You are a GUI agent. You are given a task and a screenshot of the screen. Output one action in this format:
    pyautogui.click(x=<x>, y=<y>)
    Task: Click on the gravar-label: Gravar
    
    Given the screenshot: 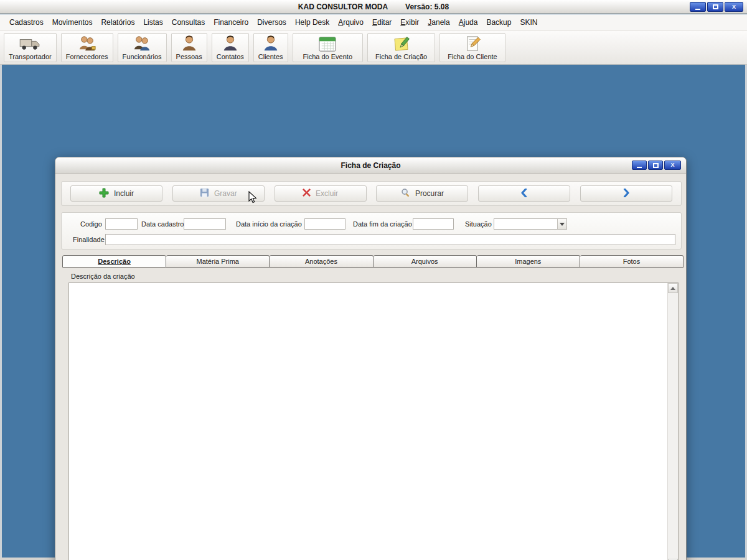 What is the action you would take?
    pyautogui.click(x=225, y=194)
    